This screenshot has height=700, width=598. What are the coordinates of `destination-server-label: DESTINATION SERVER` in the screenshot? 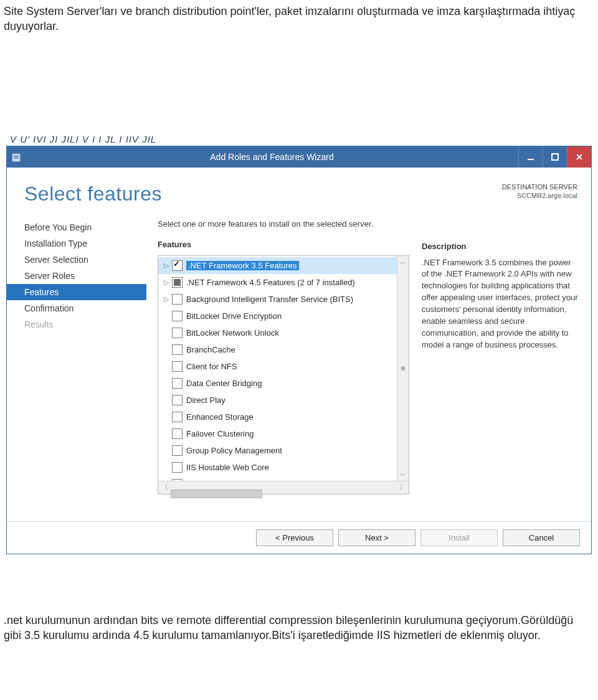 It's located at (539, 187).